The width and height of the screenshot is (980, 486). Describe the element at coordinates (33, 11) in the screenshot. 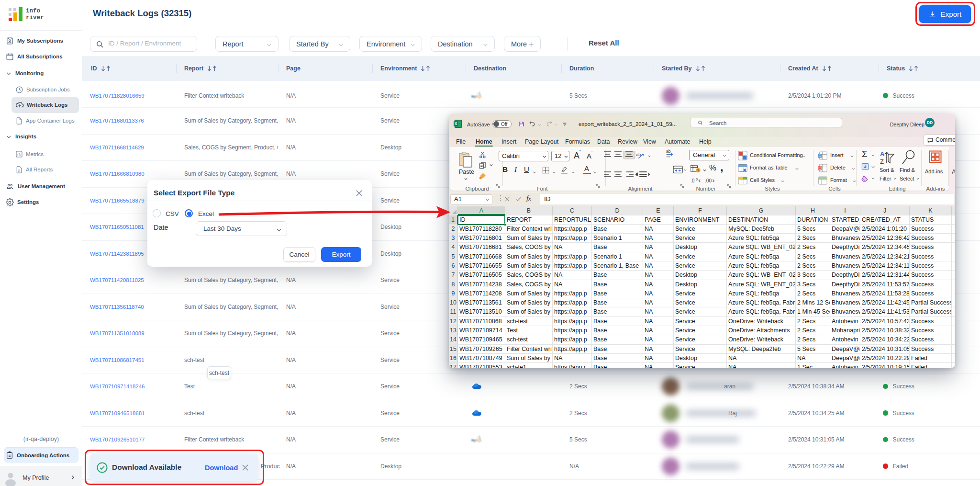

I see `svg-text: info` at that location.